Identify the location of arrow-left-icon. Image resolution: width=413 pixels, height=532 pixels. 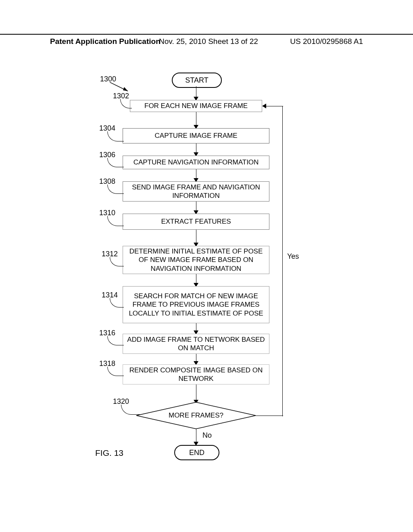
(264, 106).